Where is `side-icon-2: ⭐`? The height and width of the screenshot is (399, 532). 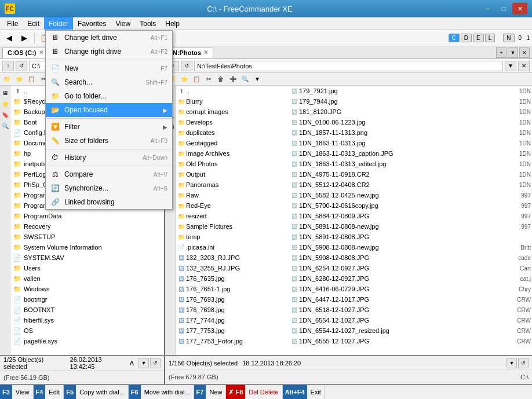 side-icon-2: ⭐ is located at coordinates (5, 104).